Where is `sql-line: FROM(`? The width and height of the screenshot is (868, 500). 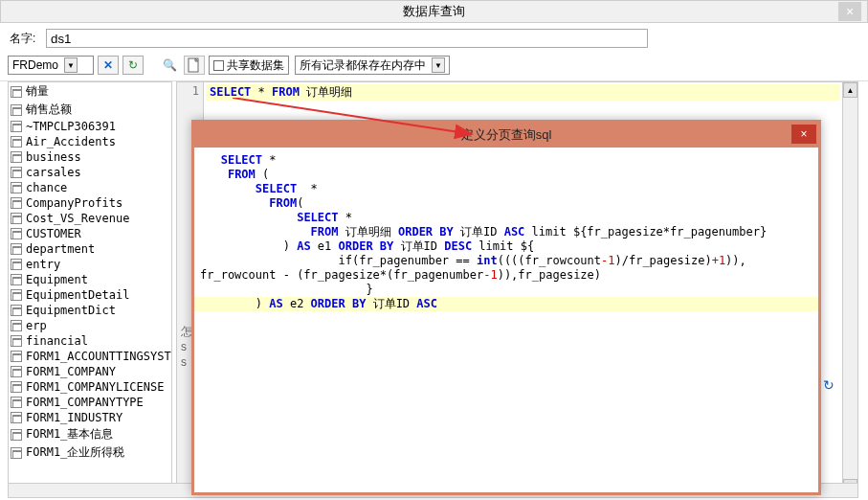 sql-line: FROM( is located at coordinates (506, 203).